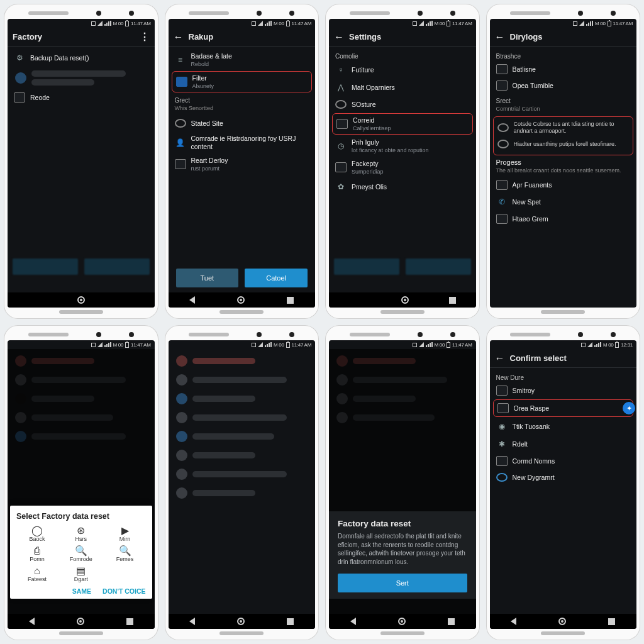 This screenshot has width=644, height=644. What do you see at coordinates (81, 531) in the screenshot?
I see `sheet-option-icon: ⊛` at bounding box center [81, 531].